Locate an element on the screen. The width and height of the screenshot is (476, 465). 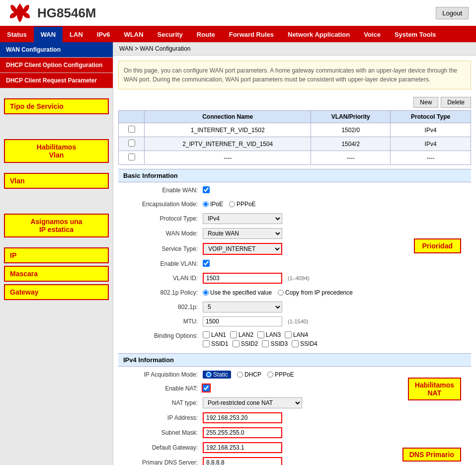
annotation-habilitar-vlan: HabilitamosVlan is located at coordinates (57, 151).